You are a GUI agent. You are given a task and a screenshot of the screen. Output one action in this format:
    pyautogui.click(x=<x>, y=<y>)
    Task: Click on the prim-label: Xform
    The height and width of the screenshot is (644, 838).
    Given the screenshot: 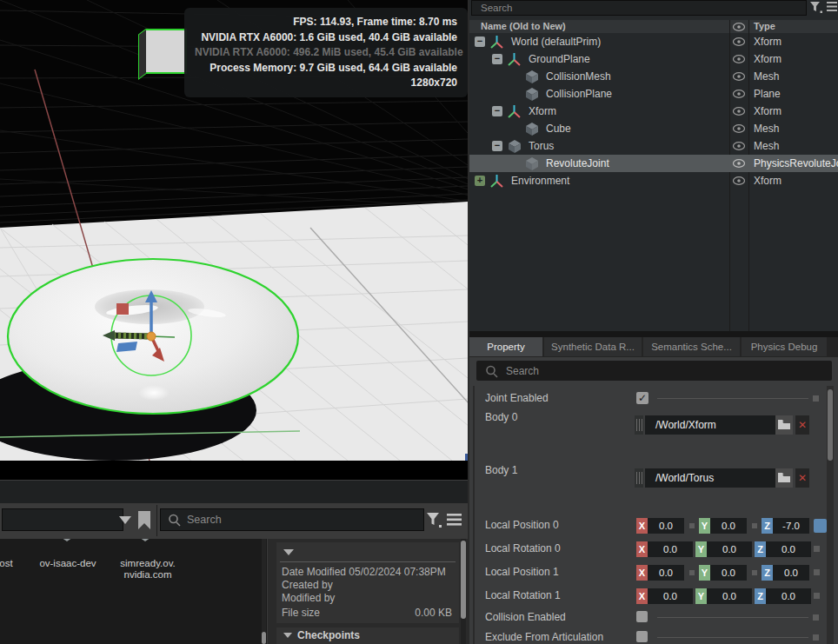 What is the action you would take?
    pyautogui.click(x=542, y=111)
    